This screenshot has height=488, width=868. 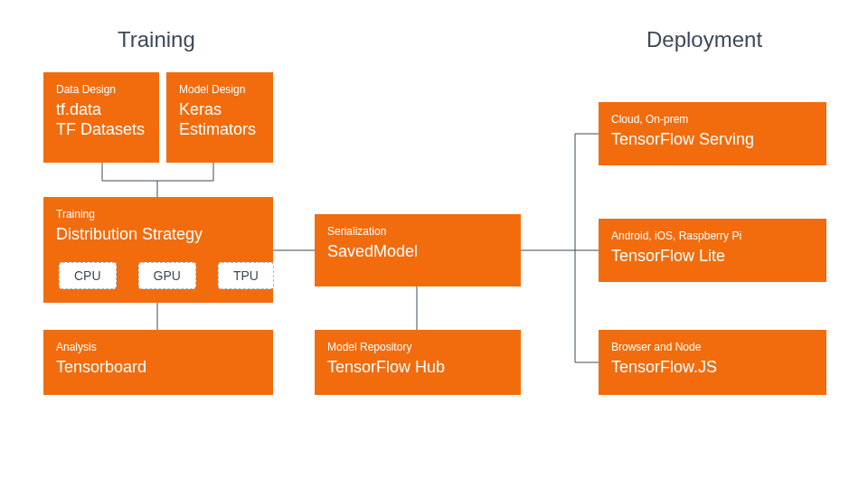 I want to click on lite-box: Android, iOS, Raspberry Pi TensorFlow Li…, so click(x=712, y=250).